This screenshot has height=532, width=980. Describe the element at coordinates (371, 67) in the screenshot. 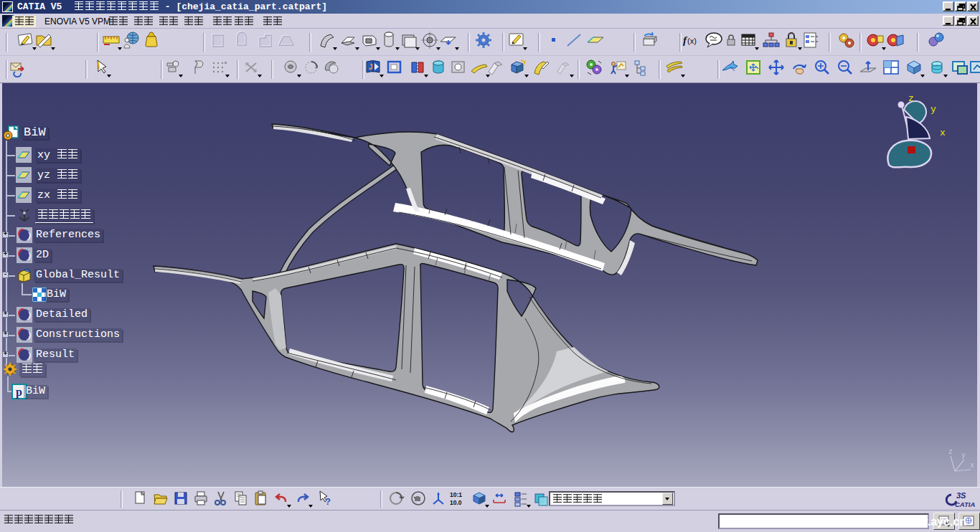

I see `svg-text: J` at that location.